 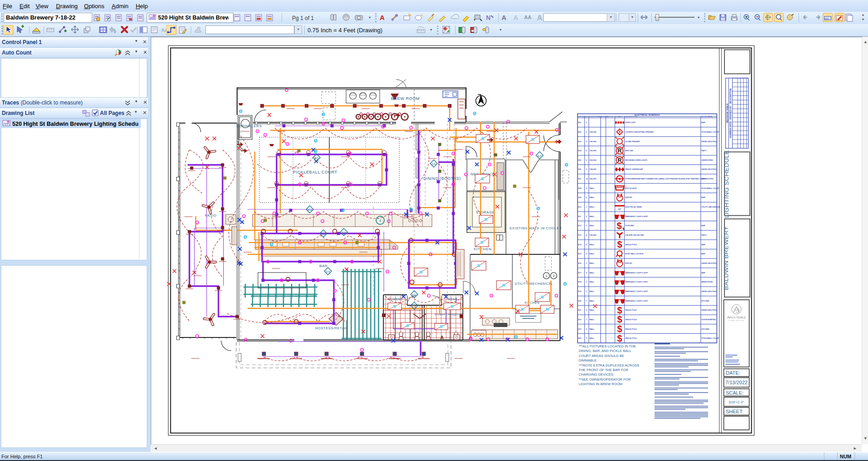 What do you see at coordinates (609, 365) in the screenshot?
I see `svg-text: ***NOTE EXTRA DUPLEXES ACROSS` at bounding box center [609, 365].